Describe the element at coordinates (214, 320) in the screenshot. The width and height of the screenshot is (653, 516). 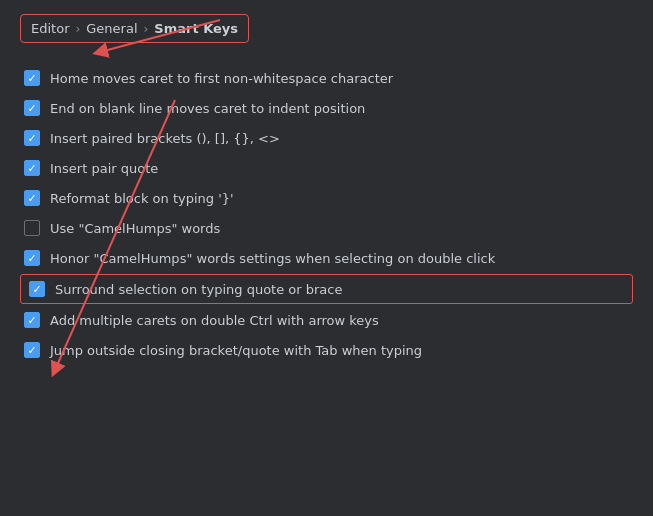
I see `setting-label-add-multiple-carets: Add multiple carets on double Ctrl with …` at that location.